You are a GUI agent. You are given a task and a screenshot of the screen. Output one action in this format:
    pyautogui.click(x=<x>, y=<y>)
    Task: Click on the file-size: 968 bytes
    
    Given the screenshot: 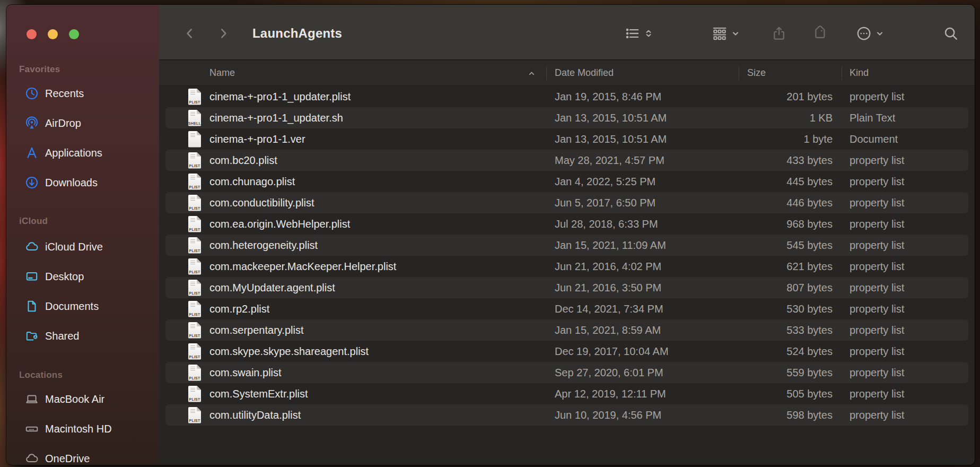 What is the action you would take?
    pyautogui.click(x=786, y=224)
    